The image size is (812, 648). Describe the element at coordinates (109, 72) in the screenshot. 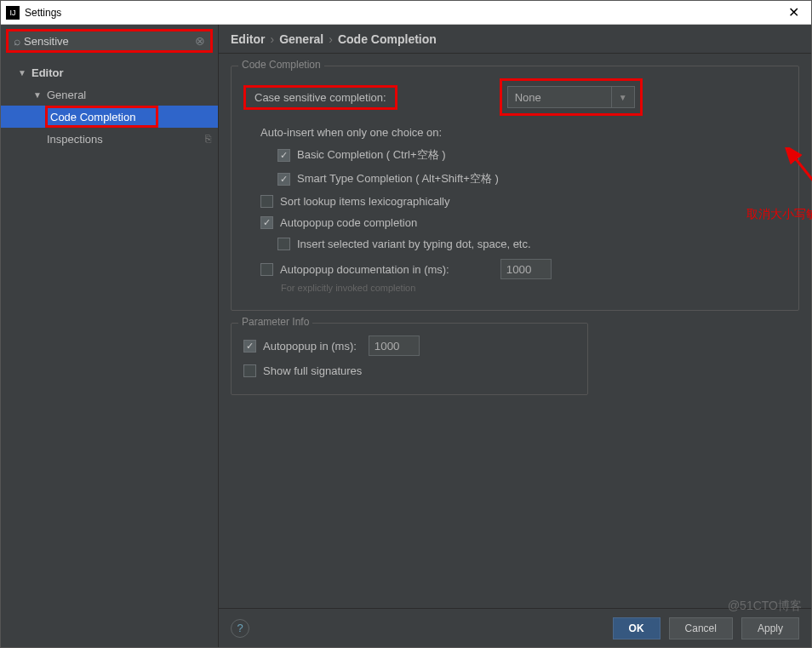

I see `tree-item-editor: ▼ Editor` at that location.